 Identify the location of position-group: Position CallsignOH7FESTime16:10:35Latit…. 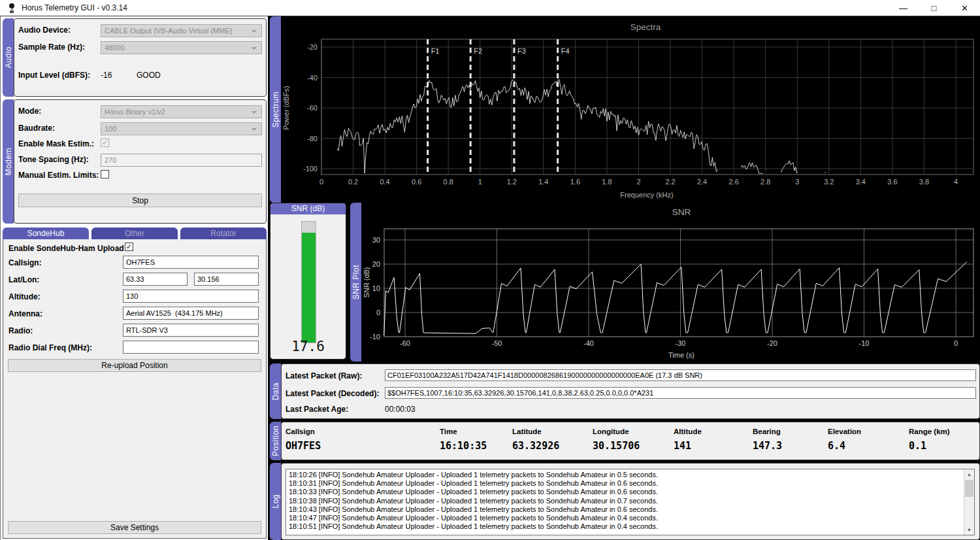
(625, 441).